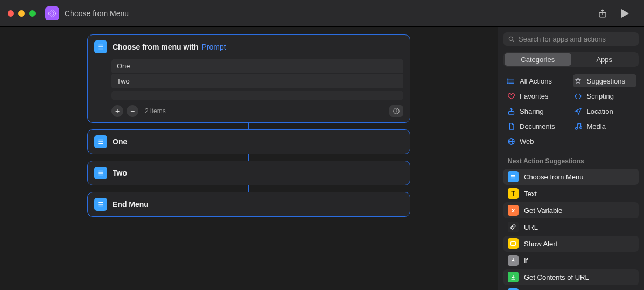  Describe the element at coordinates (576, 39) in the screenshot. I see `search-input` at that location.